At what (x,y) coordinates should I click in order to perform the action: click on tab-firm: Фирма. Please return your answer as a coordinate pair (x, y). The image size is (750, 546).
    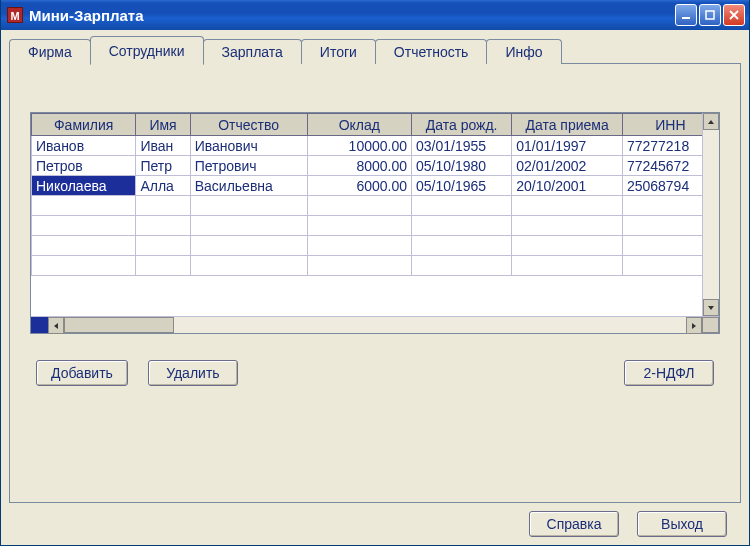
    Looking at the image, I should click on (50, 52).